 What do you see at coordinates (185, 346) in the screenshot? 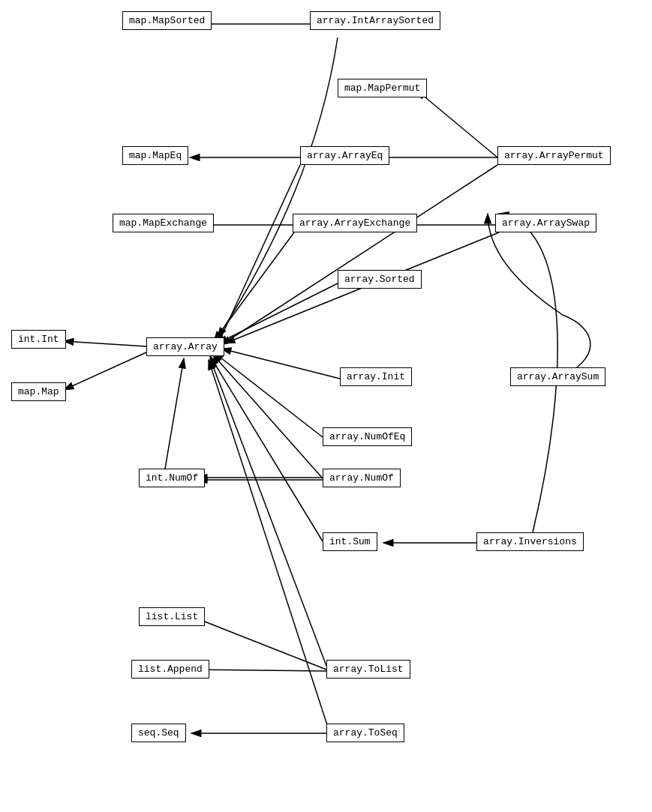
I see `node-arrayArray: array.Array` at bounding box center [185, 346].